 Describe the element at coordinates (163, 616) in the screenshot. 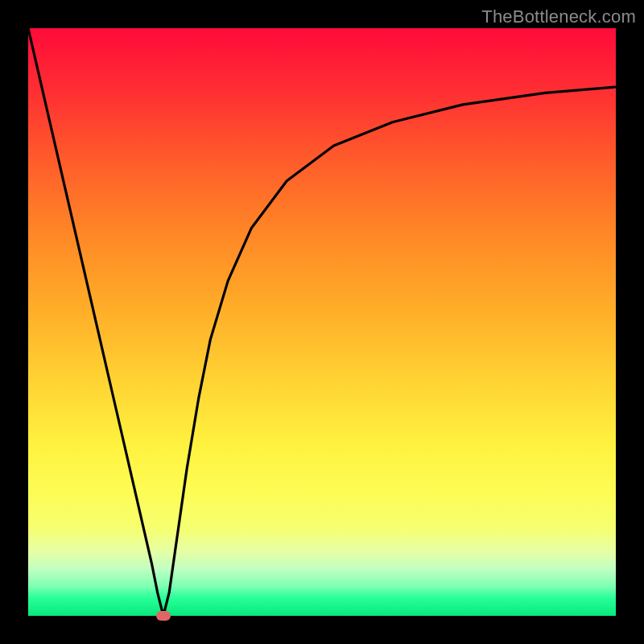

I see `optimal-point-marker` at that location.